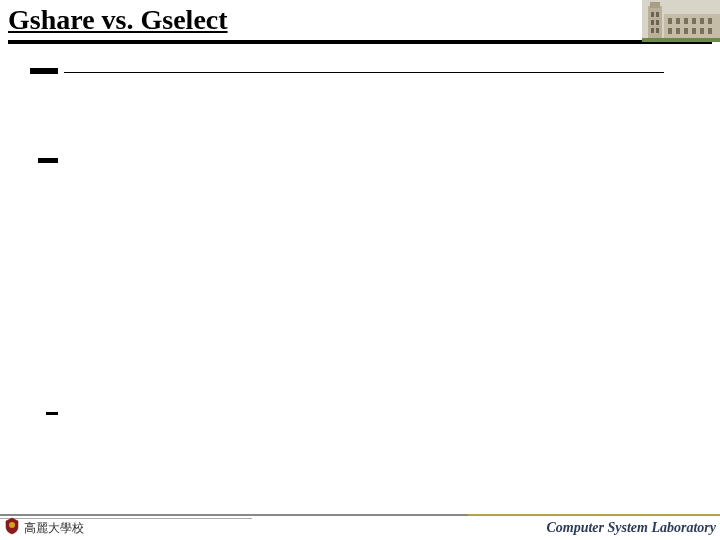  I want to click on content-line, so click(364, 72).